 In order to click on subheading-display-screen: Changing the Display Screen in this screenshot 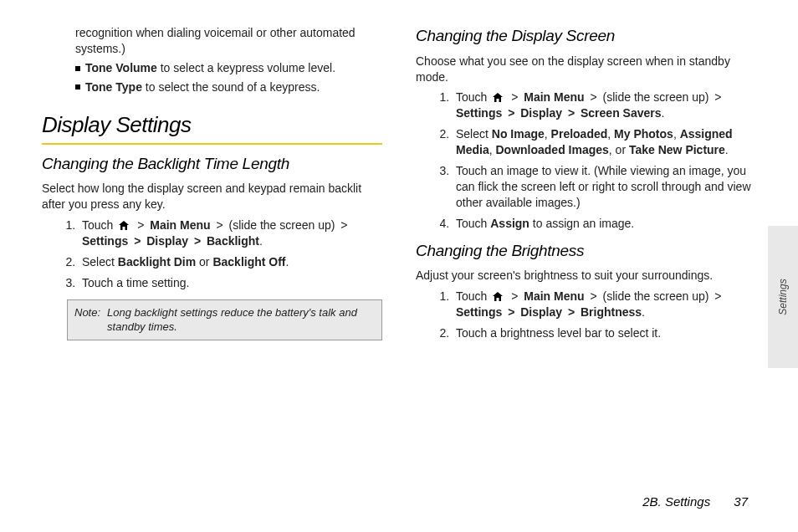, I will do `click(586, 36)`.